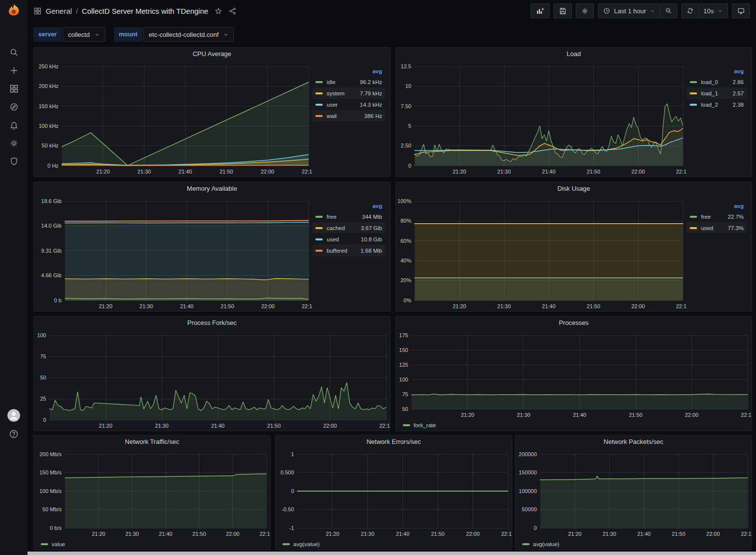 The width and height of the screenshot is (756, 555). I want to click on legend-item-system: system7.79 kHz, so click(349, 93).